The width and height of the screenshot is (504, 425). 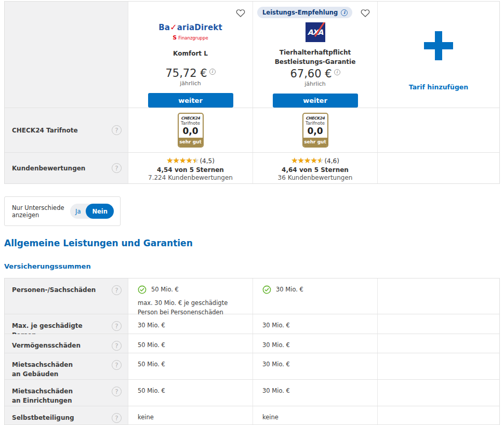 I want to click on differences-toggle-card: Nur Unterschiede anzeigen Ja Nein, so click(x=62, y=211).